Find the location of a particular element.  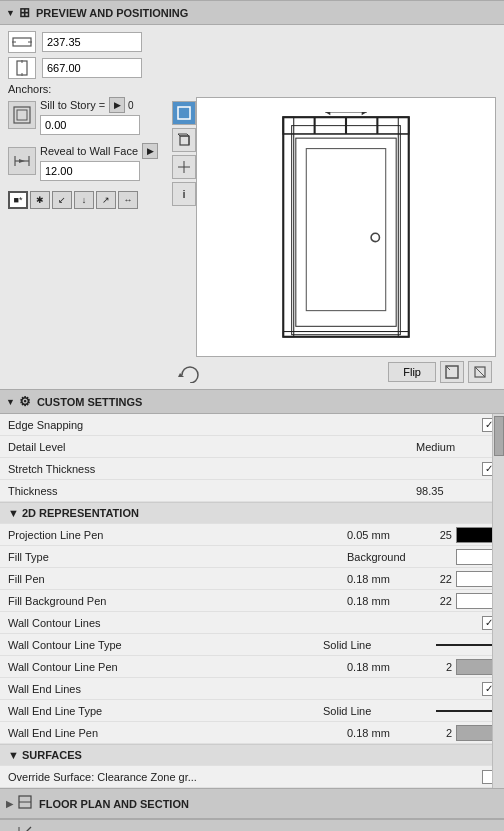

anchor-btn-5: ↗ is located at coordinates (106, 200).